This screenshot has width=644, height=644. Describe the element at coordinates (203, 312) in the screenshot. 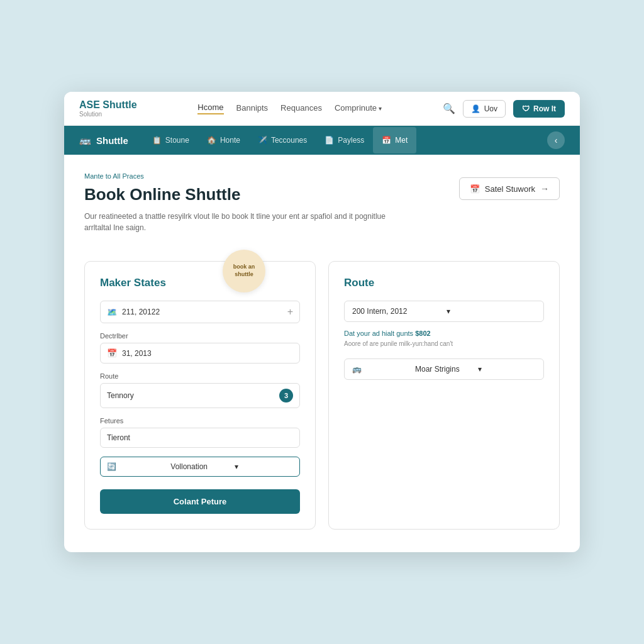

I see `location-input` at that location.